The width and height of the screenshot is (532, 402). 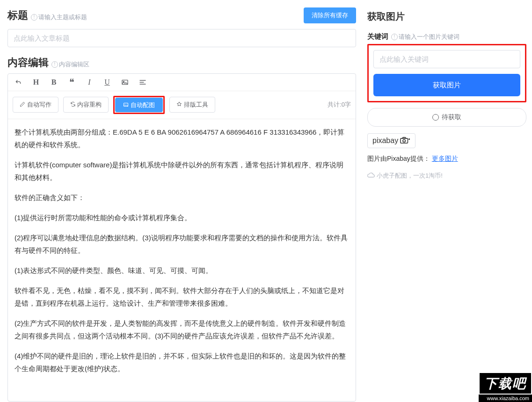 What do you see at coordinates (182, 63) in the screenshot?
I see `editor-header: 内容编辑 ! 内容编辑区` at bounding box center [182, 63].